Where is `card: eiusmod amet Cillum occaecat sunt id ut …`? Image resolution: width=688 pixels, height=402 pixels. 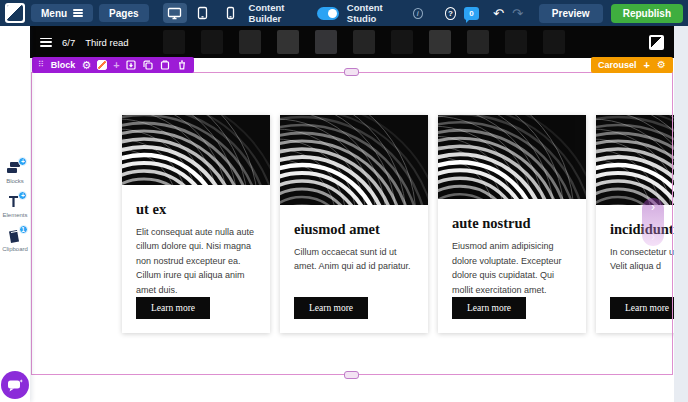 card: eiusmod amet Cillum occaecat sunt id ut … is located at coordinates (354, 224).